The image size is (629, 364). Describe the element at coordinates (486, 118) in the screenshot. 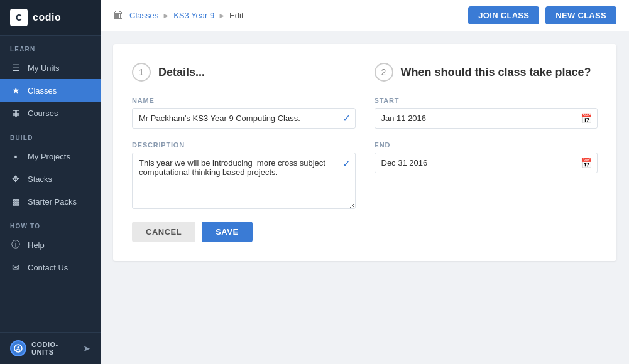

I see `start-input` at that location.